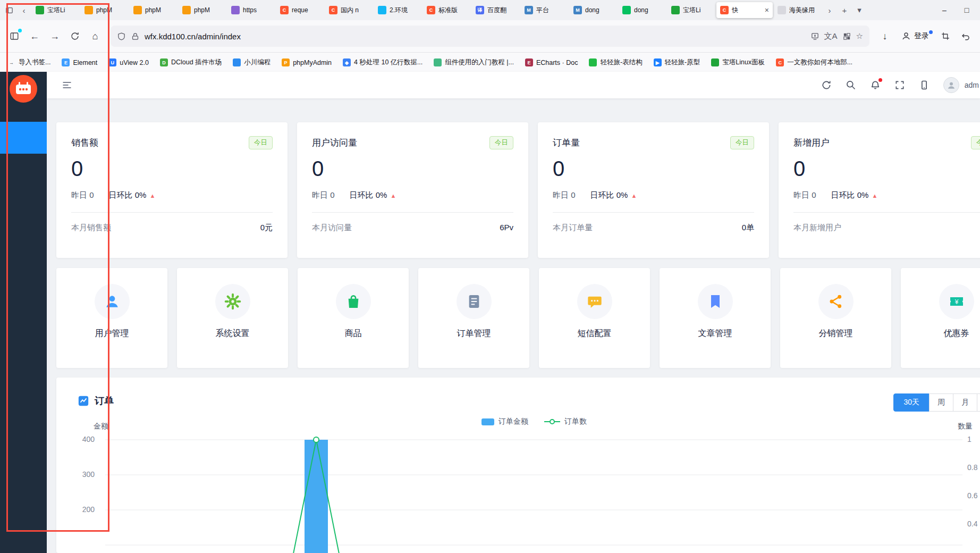 The width and height of the screenshot is (980, 553). What do you see at coordinates (490, 36) in the screenshot?
I see `address-bar: wfx.kdd100.cn/admin/index 文A ☆` at bounding box center [490, 36].